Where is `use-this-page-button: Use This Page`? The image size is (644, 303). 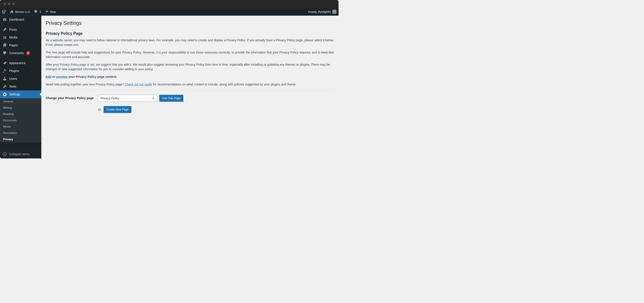 use-this-page-button: Use This Page is located at coordinates (172, 98).